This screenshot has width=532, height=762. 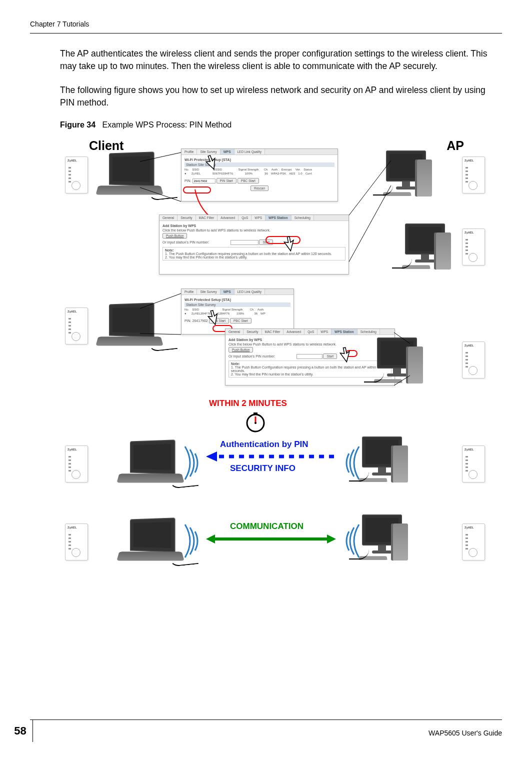 What do you see at coordinates (263, 468) in the screenshot?
I see `security-info-label: SECURITY INFO` at bounding box center [263, 468].